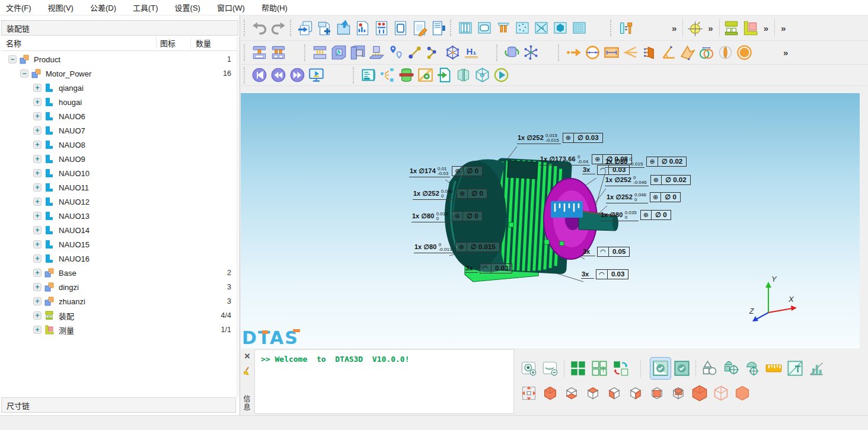 This screenshot has width=868, height=430. What do you see at coordinates (522, 28) in the screenshot?
I see `dotted-face-button` at bounding box center [522, 28].